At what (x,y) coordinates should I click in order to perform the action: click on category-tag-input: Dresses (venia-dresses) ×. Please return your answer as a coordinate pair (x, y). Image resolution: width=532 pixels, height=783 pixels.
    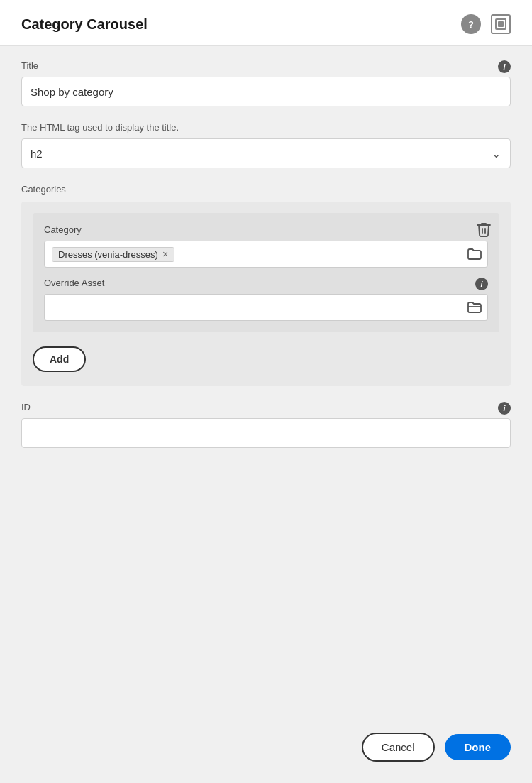
    Looking at the image, I should click on (253, 254).